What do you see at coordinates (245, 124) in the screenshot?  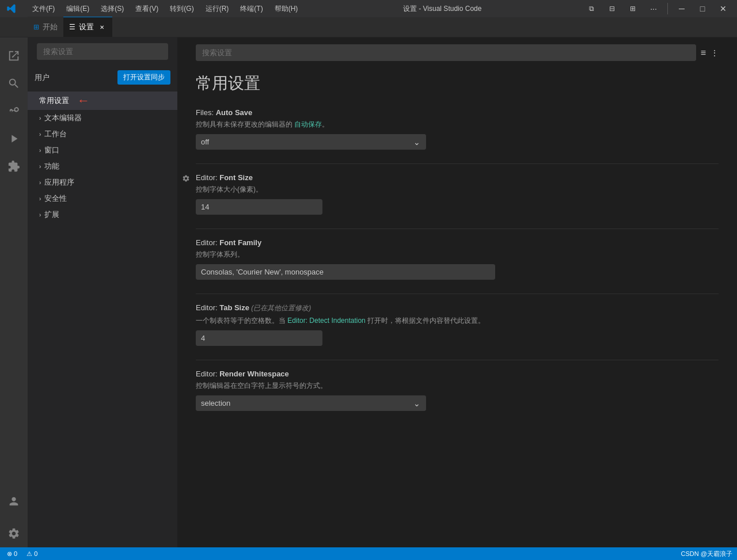 I see `autosave-desc-text: 控制具有未保存更改的编辑器的` at bounding box center [245, 124].